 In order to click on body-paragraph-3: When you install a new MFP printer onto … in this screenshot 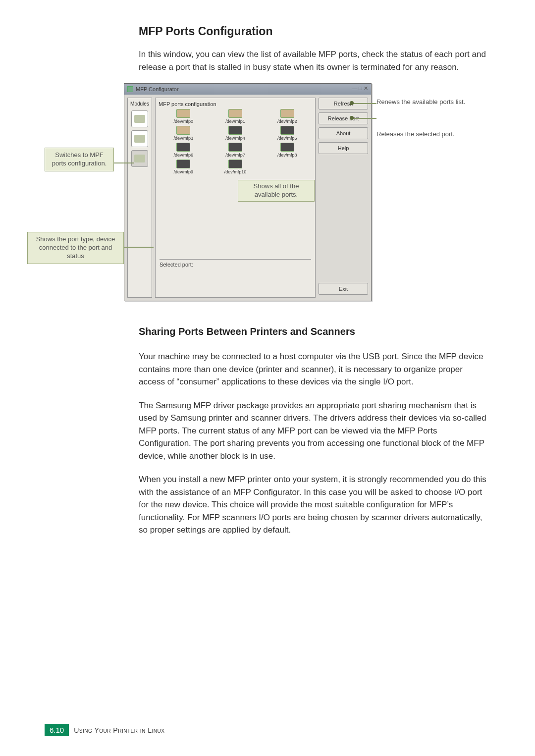, I will do `click(315, 505)`.